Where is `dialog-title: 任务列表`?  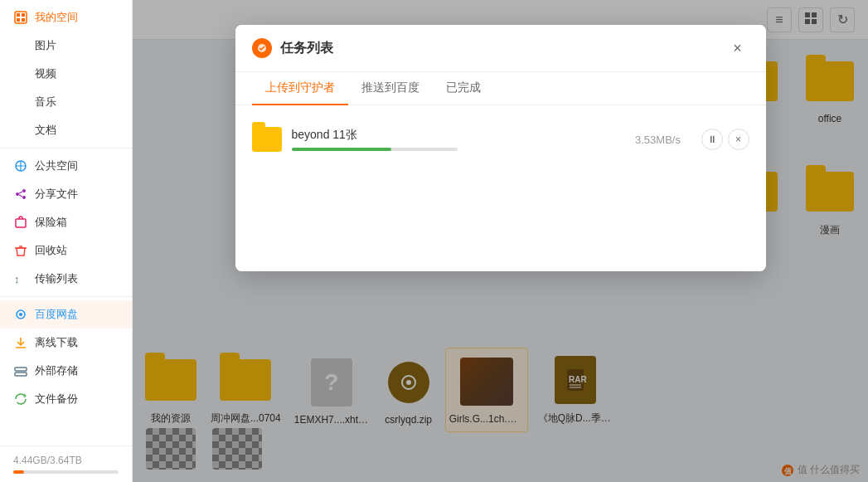 dialog-title: 任务列表 is located at coordinates (503, 48).